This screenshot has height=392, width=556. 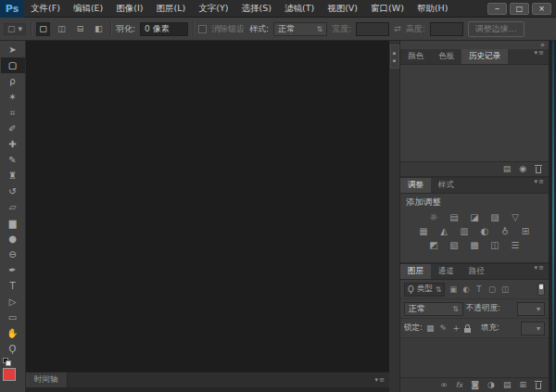 What do you see at coordinates (485, 57) in the screenshot?
I see `tab-history: 历史记录` at bounding box center [485, 57].